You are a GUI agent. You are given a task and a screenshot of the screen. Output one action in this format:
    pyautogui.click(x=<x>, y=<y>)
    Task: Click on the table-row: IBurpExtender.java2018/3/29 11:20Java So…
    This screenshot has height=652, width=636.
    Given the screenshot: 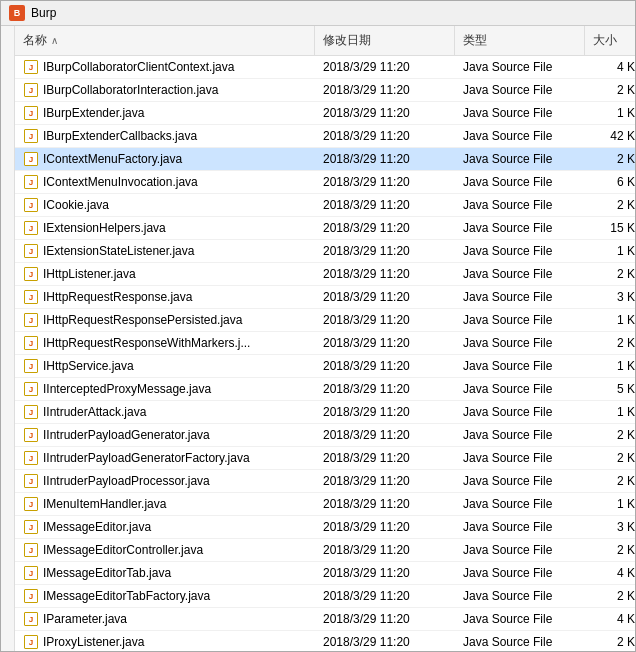 What is the action you would take?
    pyautogui.click(x=325, y=114)
    